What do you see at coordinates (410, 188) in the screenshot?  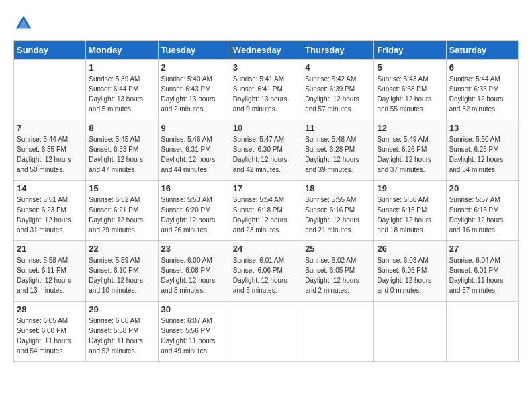 I see `day-number: 19` at bounding box center [410, 188].